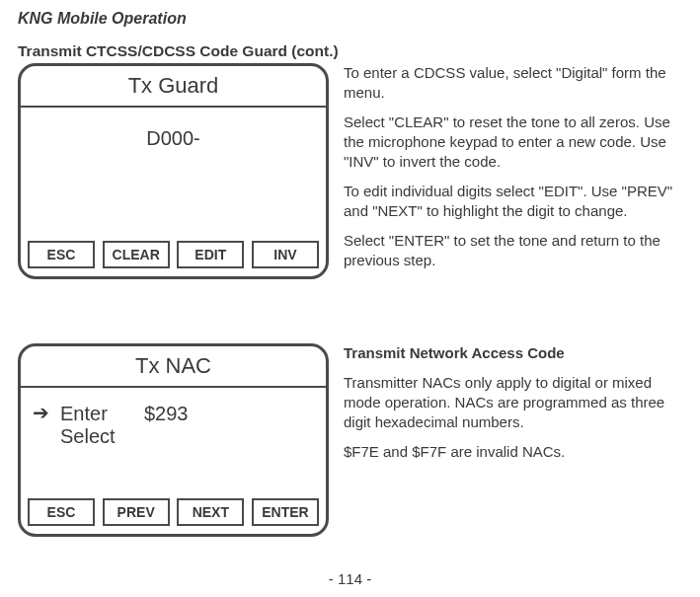 This screenshot has width=700, height=597. What do you see at coordinates (350, 51) in the screenshot?
I see `section-title: Transmit CTCSS/CDCSS Code Guard (cont.)` at bounding box center [350, 51].